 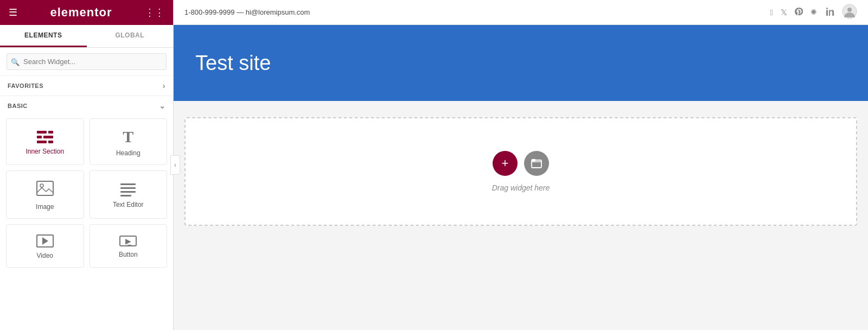 I want to click on twitter-icon: 𝕏, so click(x=784, y=12).